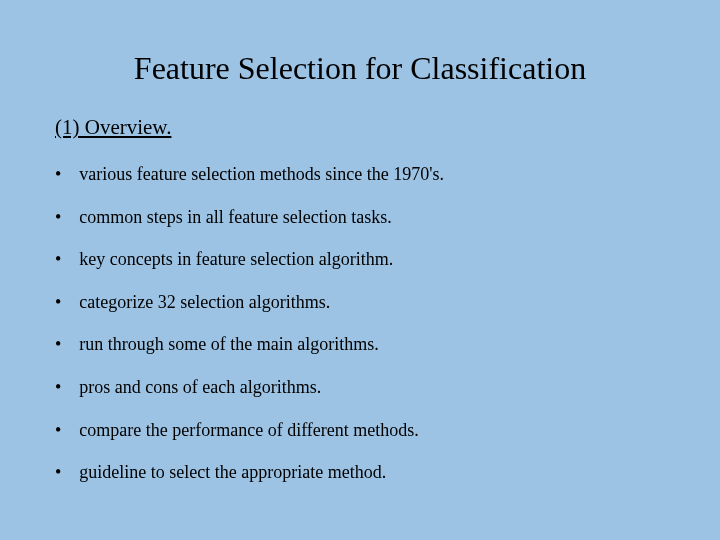  What do you see at coordinates (200, 388) in the screenshot?
I see `bullet-text: pros and cons of each algorithms.` at bounding box center [200, 388].